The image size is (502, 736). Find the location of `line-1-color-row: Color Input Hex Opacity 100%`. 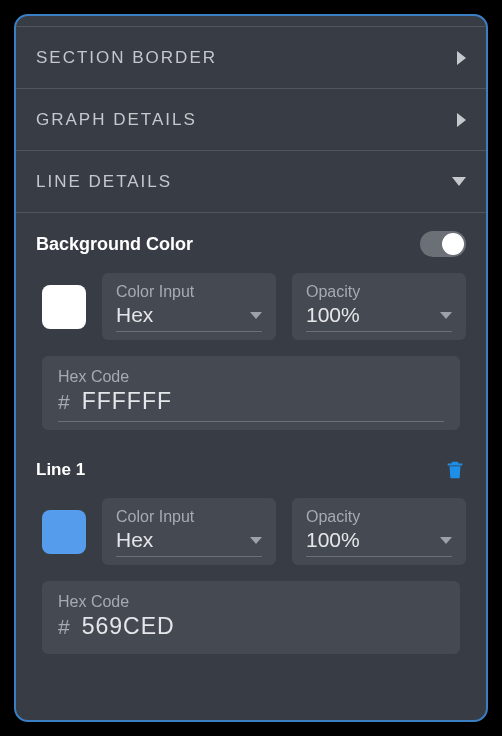

line-1-color-row: Color Input Hex Opacity 100% is located at coordinates (251, 532).